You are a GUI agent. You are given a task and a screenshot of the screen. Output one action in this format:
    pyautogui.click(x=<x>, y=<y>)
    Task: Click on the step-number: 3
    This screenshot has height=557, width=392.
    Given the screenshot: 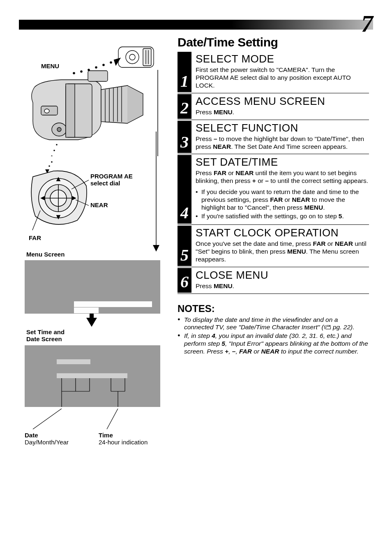 What is the action you would take?
    pyautogui.click(x=184, y=137)
    